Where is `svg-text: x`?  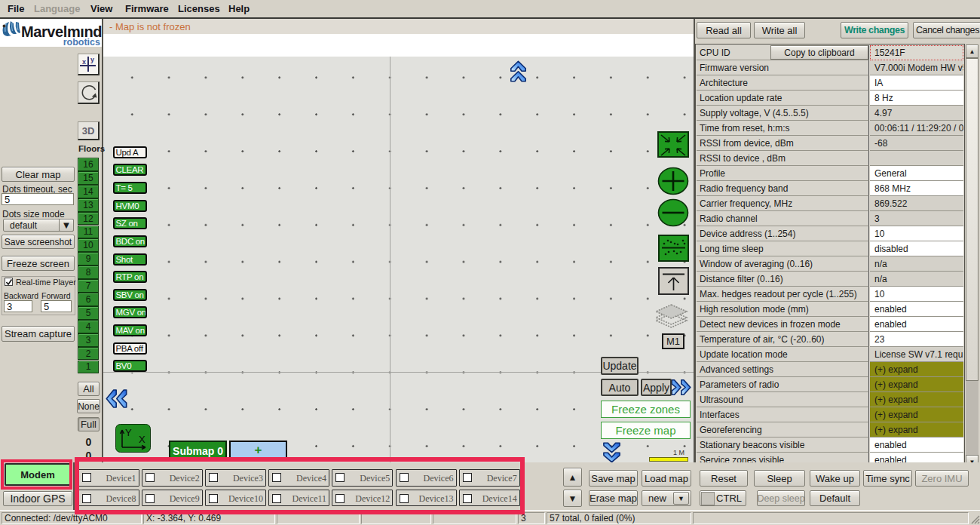 svg-text: x is located at coordinates (84, 62).